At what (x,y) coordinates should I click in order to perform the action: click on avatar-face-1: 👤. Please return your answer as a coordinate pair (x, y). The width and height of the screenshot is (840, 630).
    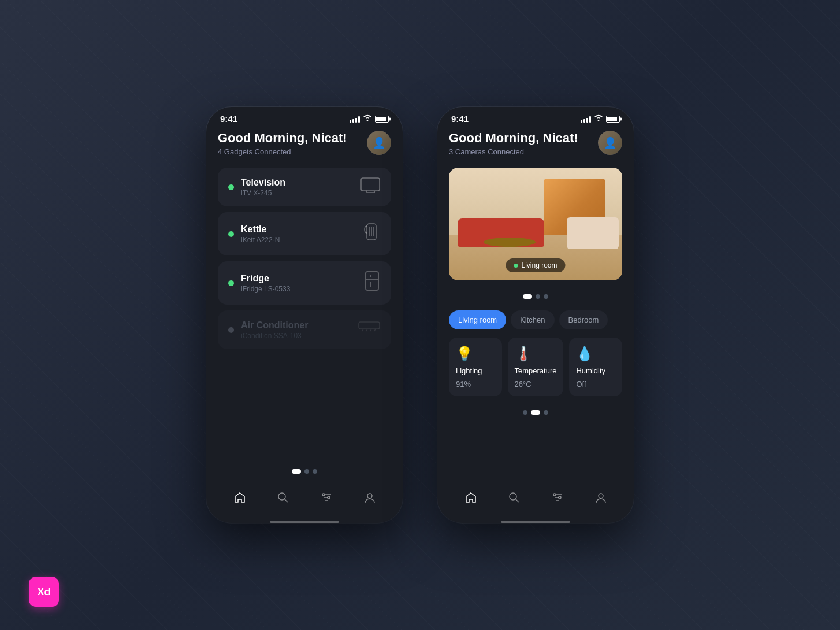
    Looking at the image, I should click on (379, 143).